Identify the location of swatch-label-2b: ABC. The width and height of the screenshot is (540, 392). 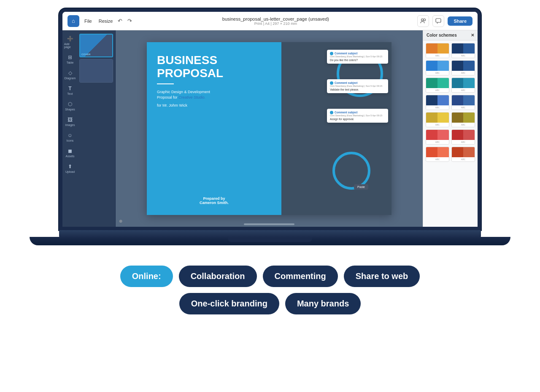
(463, 73).